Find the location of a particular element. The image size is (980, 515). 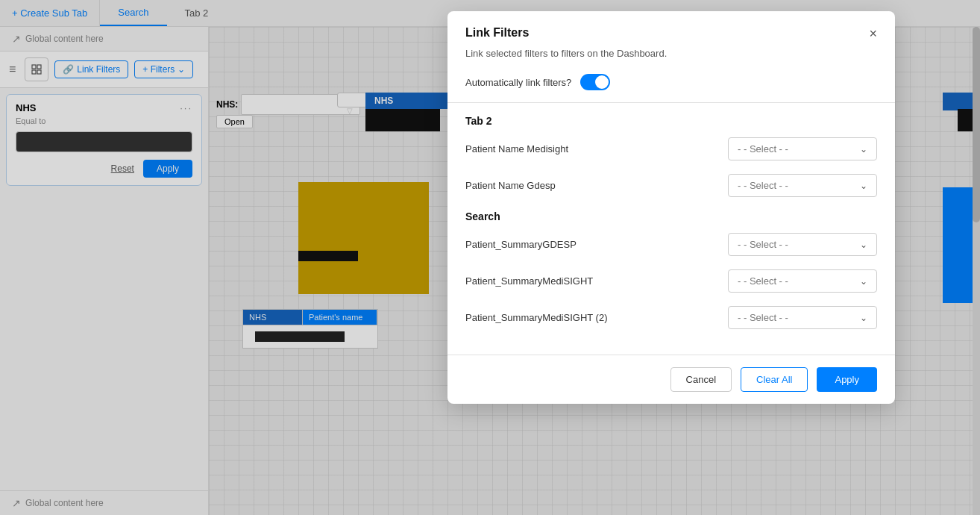

select-summary-medisight: - - Select - - ⌄ is located at coordinates (802, 281).